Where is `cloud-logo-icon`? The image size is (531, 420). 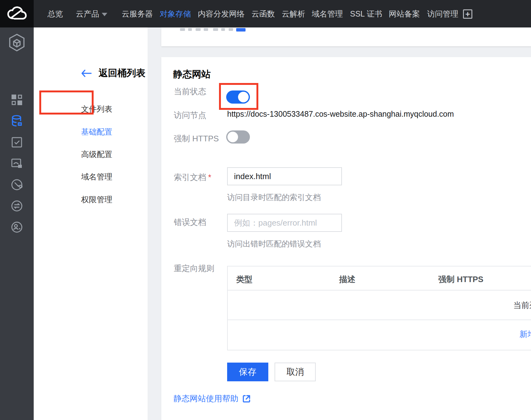 cloud-logo-icon is located at coordinates (17, 14).